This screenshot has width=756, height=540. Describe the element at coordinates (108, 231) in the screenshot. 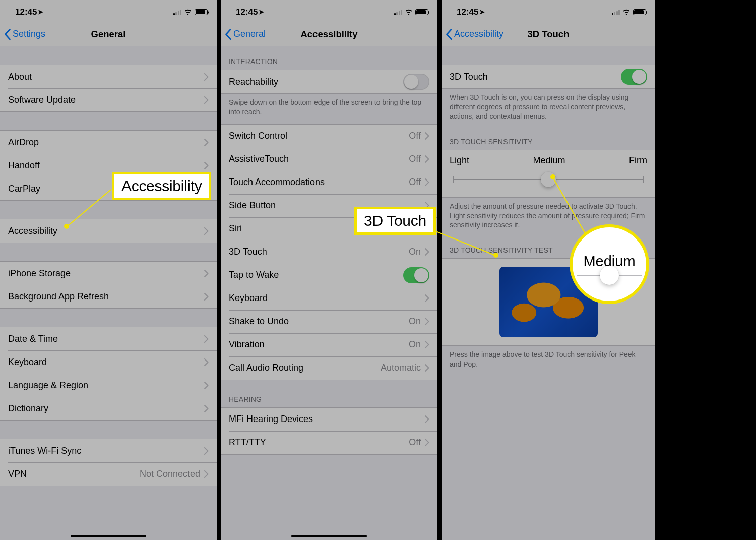

I see `row-accessibility: Accessibility` at that location.